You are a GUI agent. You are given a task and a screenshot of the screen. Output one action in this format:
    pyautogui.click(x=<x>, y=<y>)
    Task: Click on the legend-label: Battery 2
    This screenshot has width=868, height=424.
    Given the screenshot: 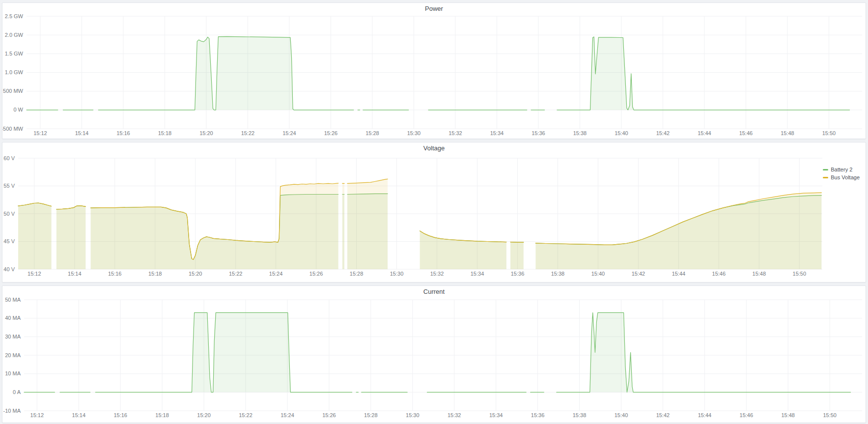 What is the action you would take?
    pyautogui.click(x=841, y=170)
    